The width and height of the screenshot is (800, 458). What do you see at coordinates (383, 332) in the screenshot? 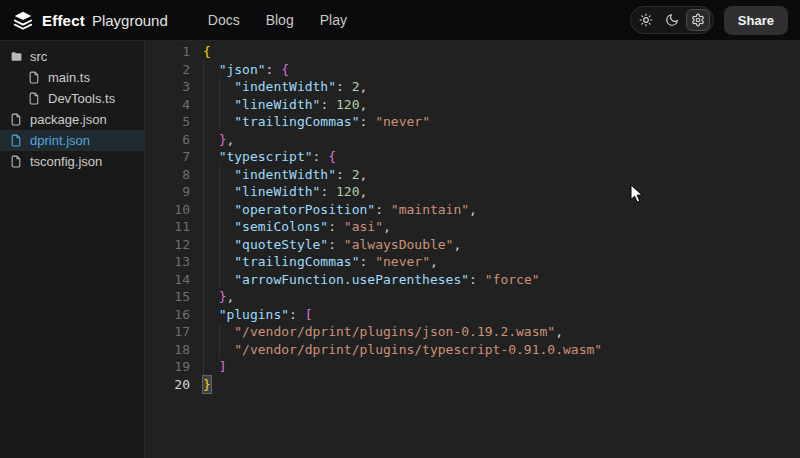
I see `line-content: "/vendor/dprint/plugins/json-0.19.2.wasm…` at bounding box center [383, 332].